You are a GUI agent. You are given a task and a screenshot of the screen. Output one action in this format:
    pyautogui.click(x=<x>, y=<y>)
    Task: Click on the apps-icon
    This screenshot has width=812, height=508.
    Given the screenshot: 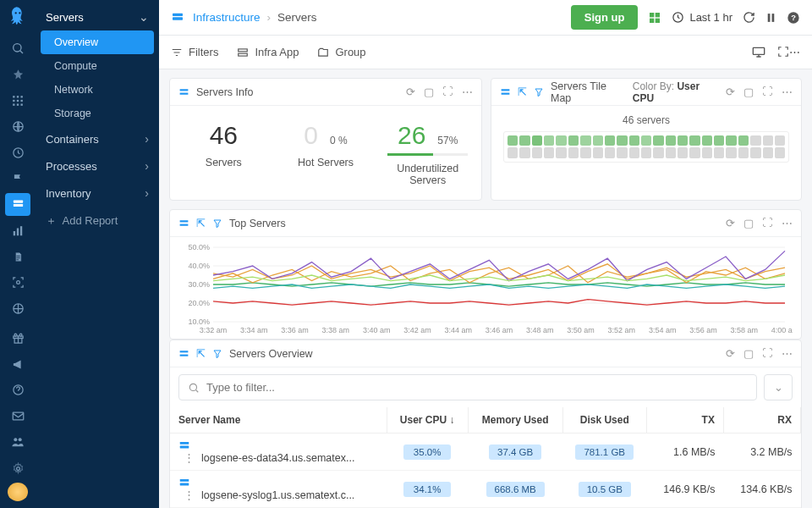 What is the action you would take?
    pyautogui.click(x=655, y=18)
    